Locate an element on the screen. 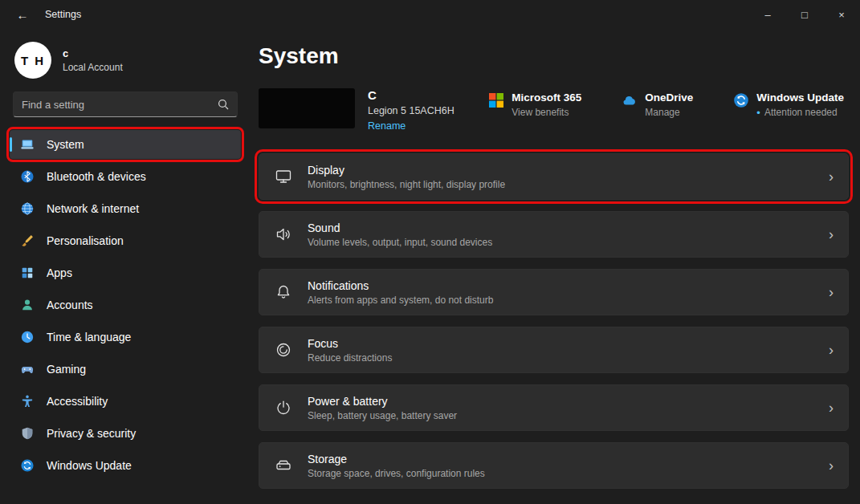 The width and height of the screenshot is (860, 504). avatar: T H is located at coordinates (33, 60).